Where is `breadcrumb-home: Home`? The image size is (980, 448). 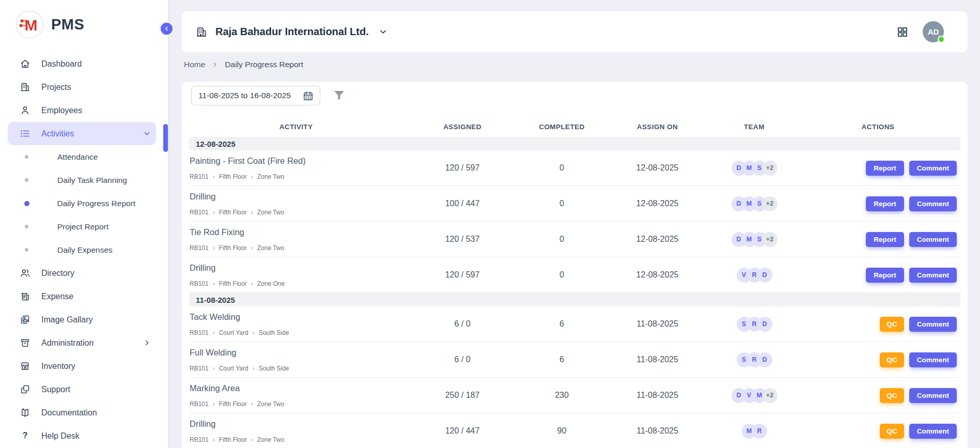 breadcrumb-home: Home is located at coordinates (194, 65).